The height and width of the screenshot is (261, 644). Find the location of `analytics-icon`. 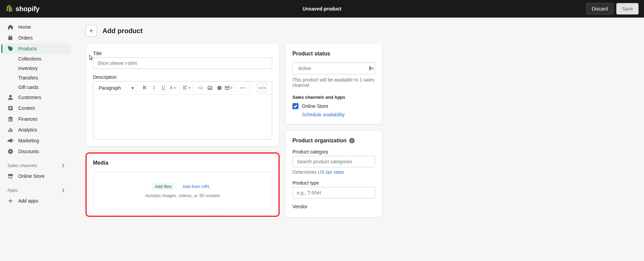

analytics-icon is located at coordinates (10, 130).